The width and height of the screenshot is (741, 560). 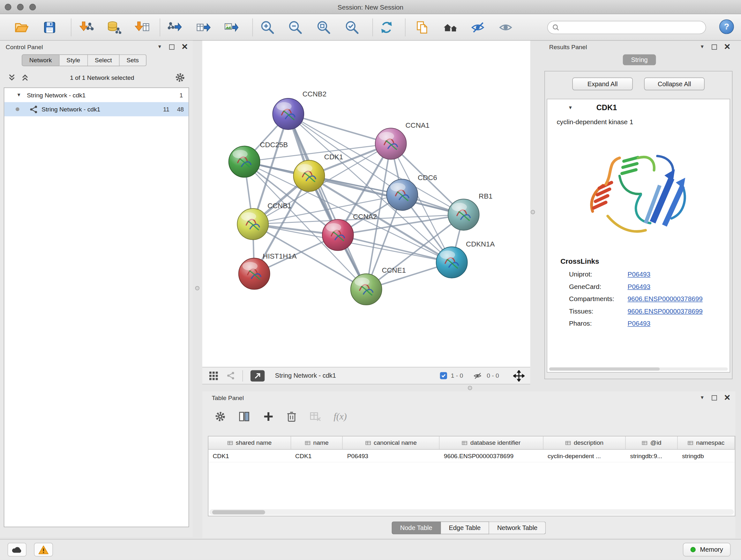 I want to click on network-node-RB1, so click(x=464, y=214).